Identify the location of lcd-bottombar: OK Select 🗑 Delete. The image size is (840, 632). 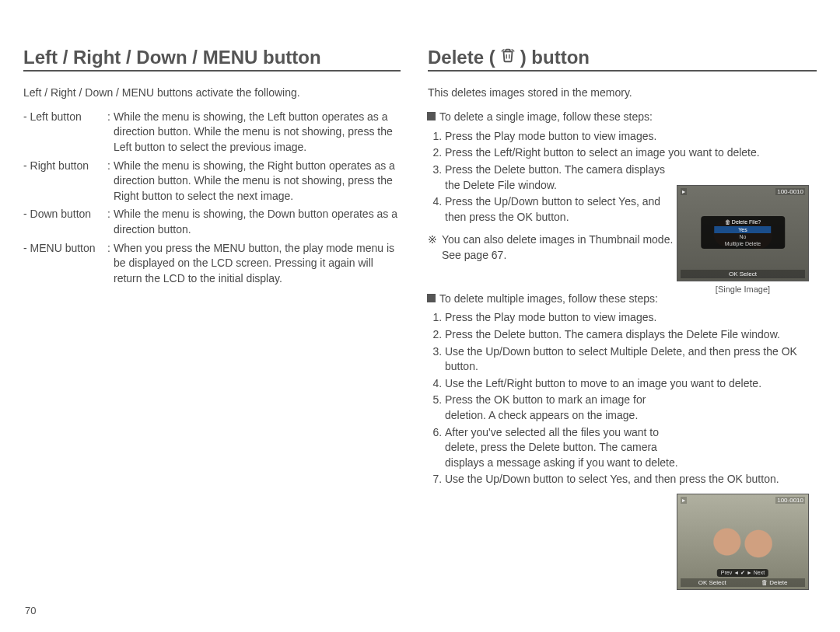
(743, 583).